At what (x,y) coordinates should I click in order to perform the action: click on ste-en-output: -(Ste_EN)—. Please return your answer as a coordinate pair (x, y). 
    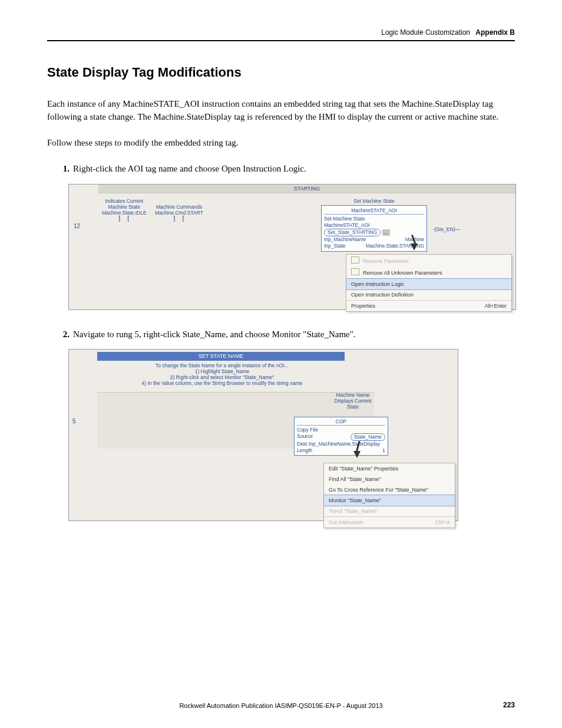
    Looking at the image, I should click on (447, 229).